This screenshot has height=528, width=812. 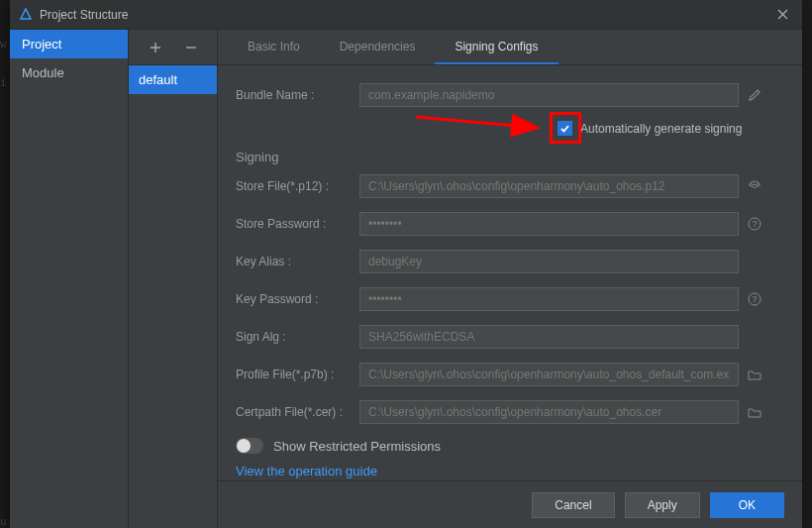 I want to click on fingerprint-icon, so click(x=755, y=186).